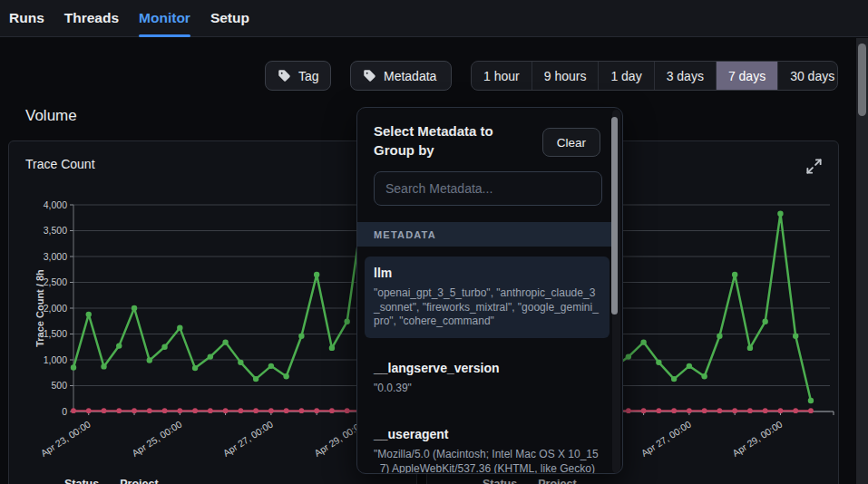 The width and height of the screenshot is (868, 484). Describe the element at coordinates (488, 189) in the screenshot. I see `search-metadata-input` at that location.